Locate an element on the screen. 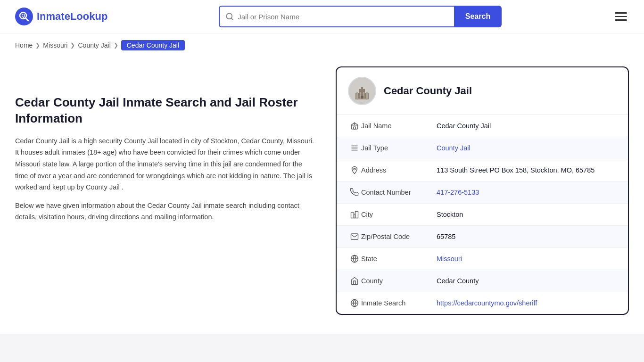  footer-bar is located at coordinates (322, 348).